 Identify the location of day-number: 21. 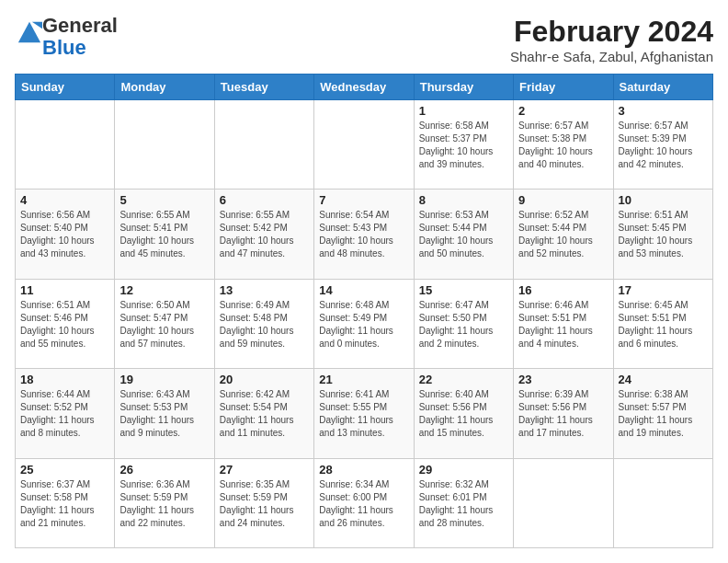
(364, 379).